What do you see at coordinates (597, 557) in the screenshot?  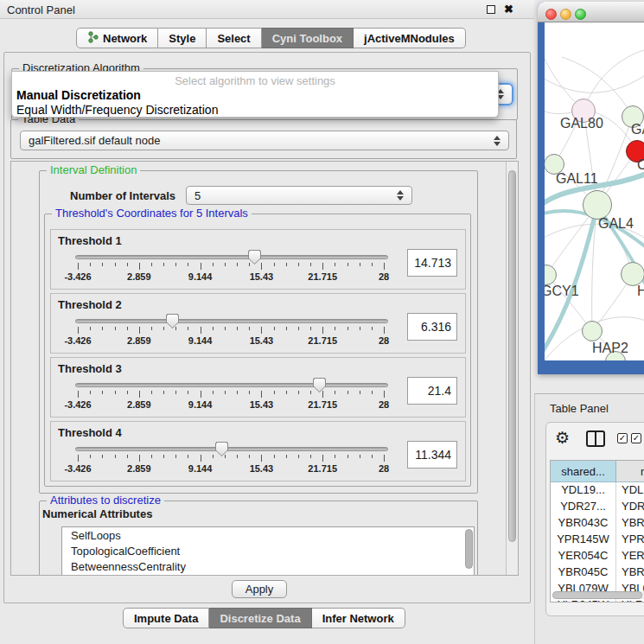 I see `table-row: YER054CYER0` at bounding box center [597, 557].